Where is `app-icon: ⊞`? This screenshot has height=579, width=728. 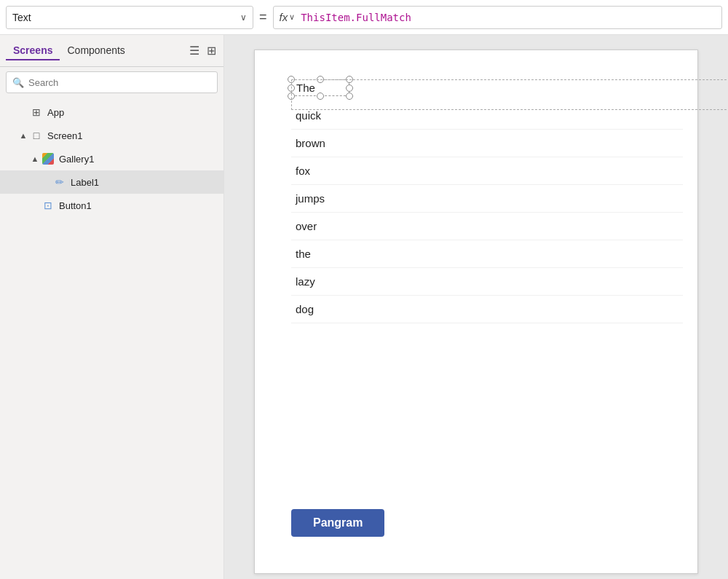 app-icon: ⊞ is located at coordinates (36, 112).